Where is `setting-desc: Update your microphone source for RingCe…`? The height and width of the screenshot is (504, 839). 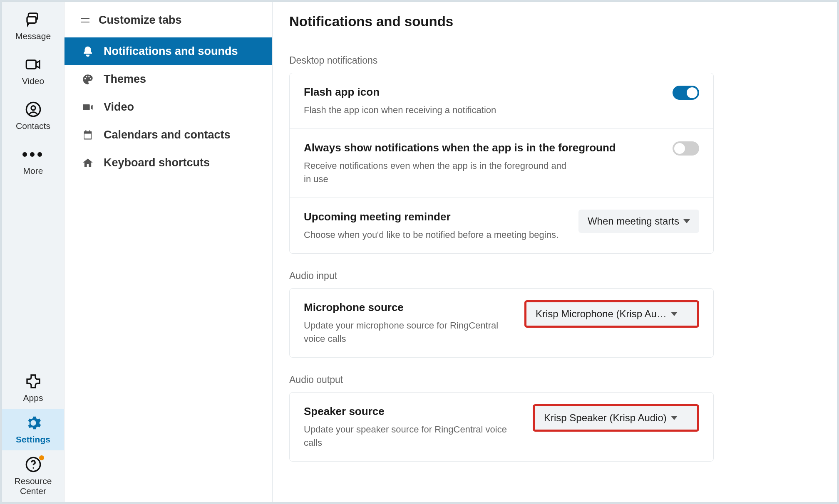 setting-desc: Update your microphone source for RingCe… is located at coordinates (406, 332).